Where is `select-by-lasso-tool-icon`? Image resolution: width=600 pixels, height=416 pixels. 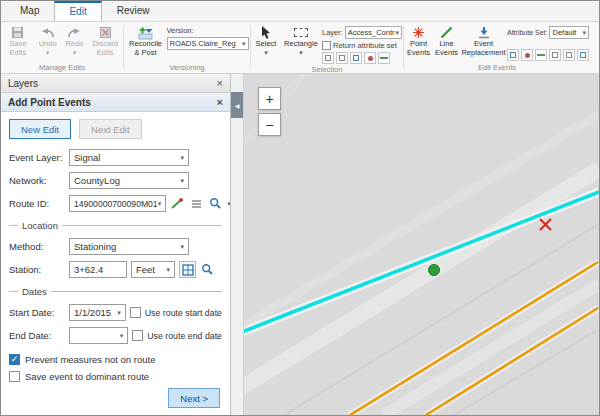
select-by-lasso-tool-icon is located at coordinates (356, 58).